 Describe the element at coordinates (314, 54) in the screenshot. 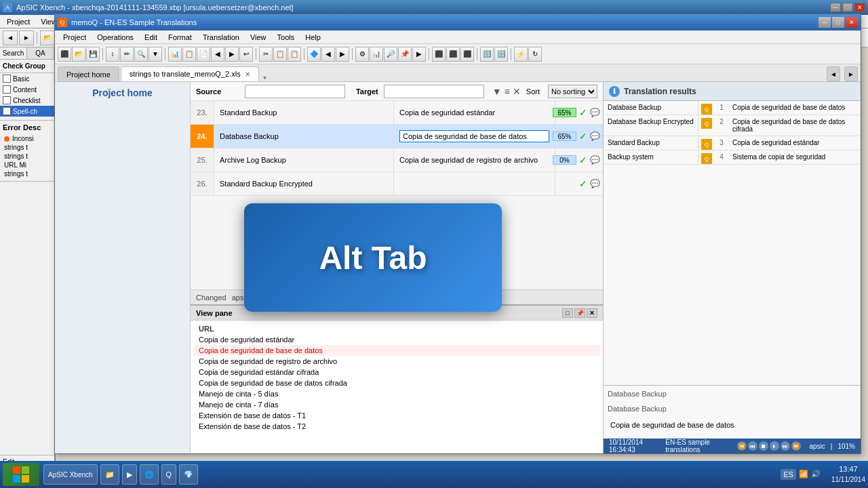

I see `mq-tb-17: 🔷` at that location.